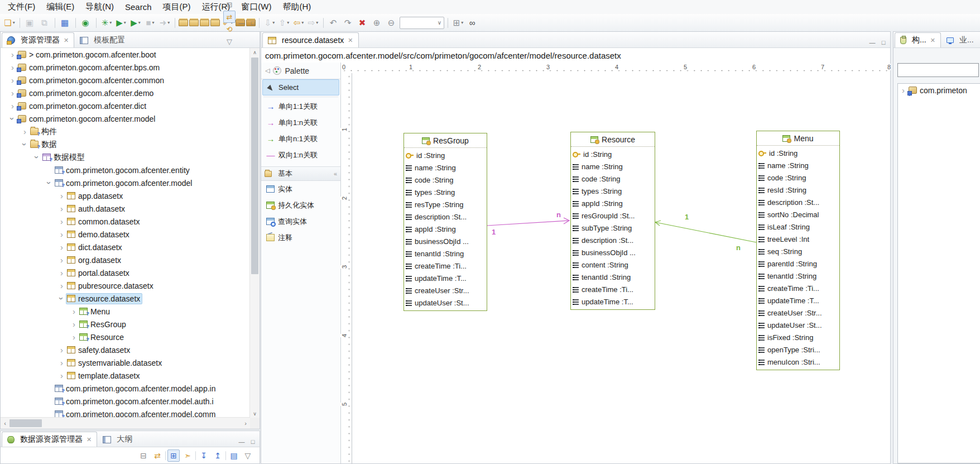 This screenshot has height=464, width=980. I want to click on entity-field: treeLevel :Int, so click(798, 239).